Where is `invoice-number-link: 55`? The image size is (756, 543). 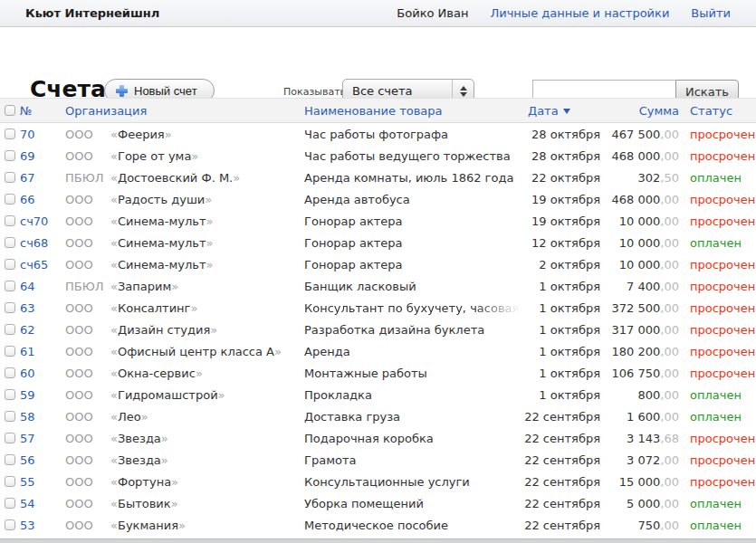
invoice-number-link: 55 is located at coordinates (27, 481).